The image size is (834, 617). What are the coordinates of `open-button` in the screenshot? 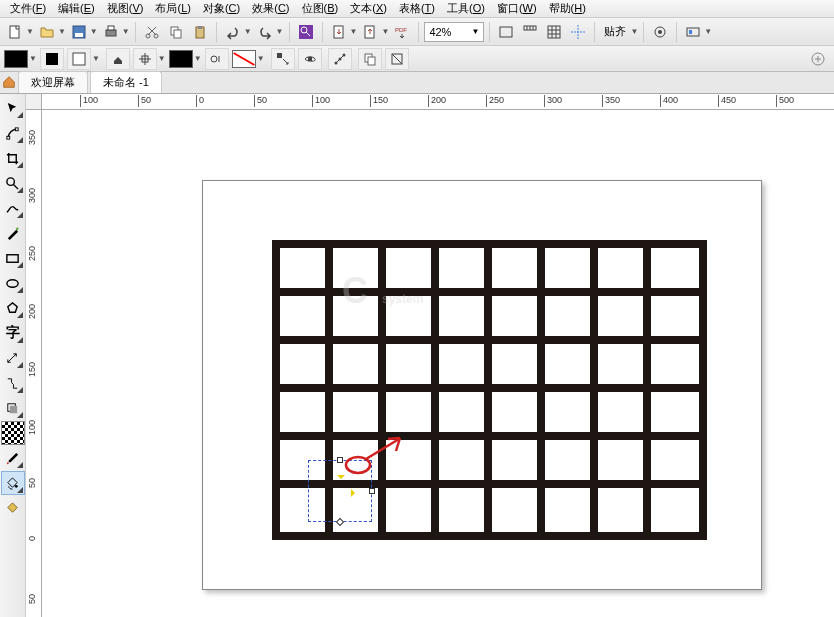 It's located at (47, 32).